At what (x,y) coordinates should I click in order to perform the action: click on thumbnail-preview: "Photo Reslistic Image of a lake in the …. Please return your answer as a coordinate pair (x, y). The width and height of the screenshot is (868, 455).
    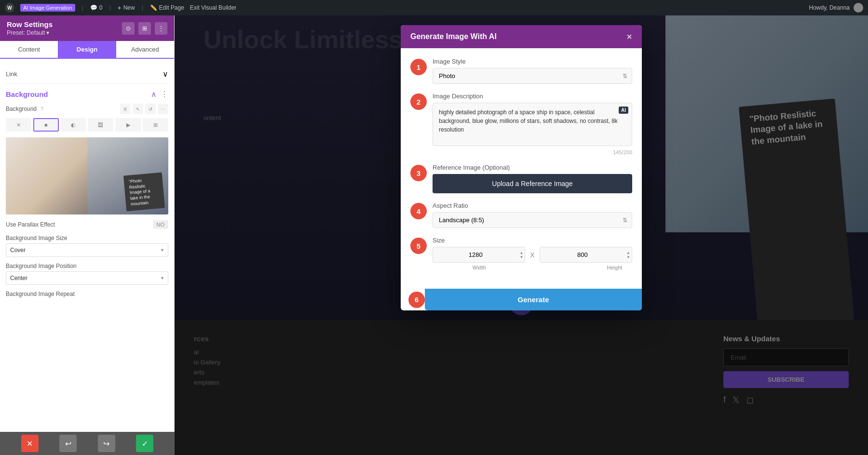
    Looking at the image, I should click on (87, 176).